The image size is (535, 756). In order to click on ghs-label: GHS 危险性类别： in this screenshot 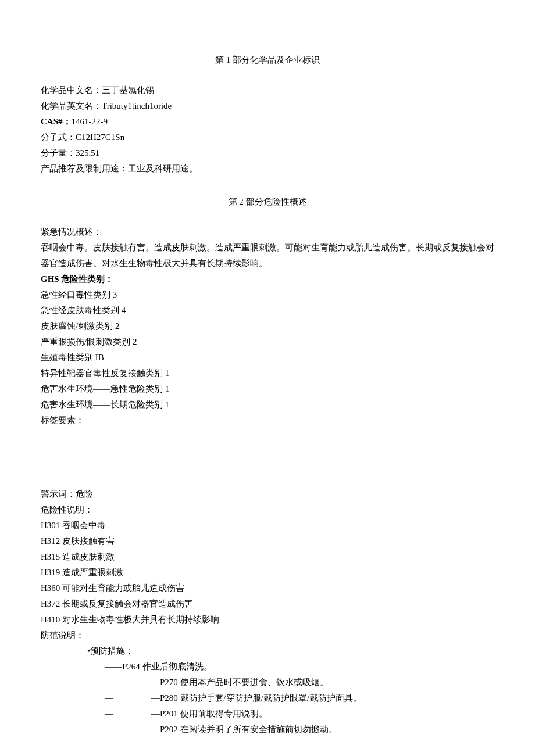, I will do `click(268, 279)`.